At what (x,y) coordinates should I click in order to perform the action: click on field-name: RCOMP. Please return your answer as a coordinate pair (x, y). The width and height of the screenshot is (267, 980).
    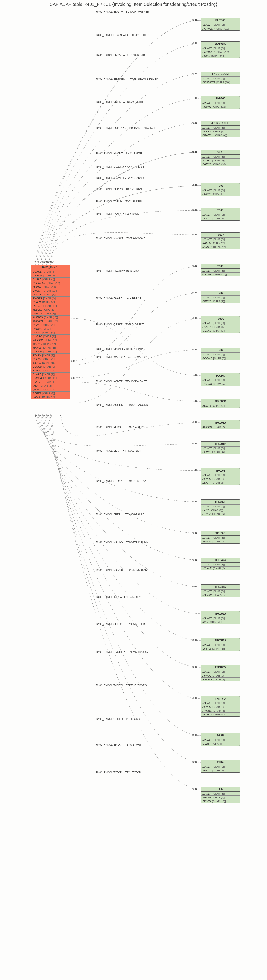
    Looking at the image, I should click on (207, 358).